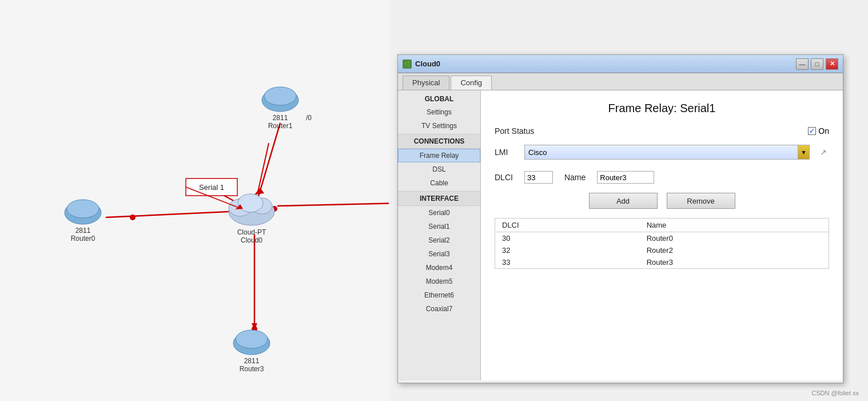 The width and height of the screenshot is (868, 401). I want to click on sidebar-section-global: GLOBAL, so click(439, 99).